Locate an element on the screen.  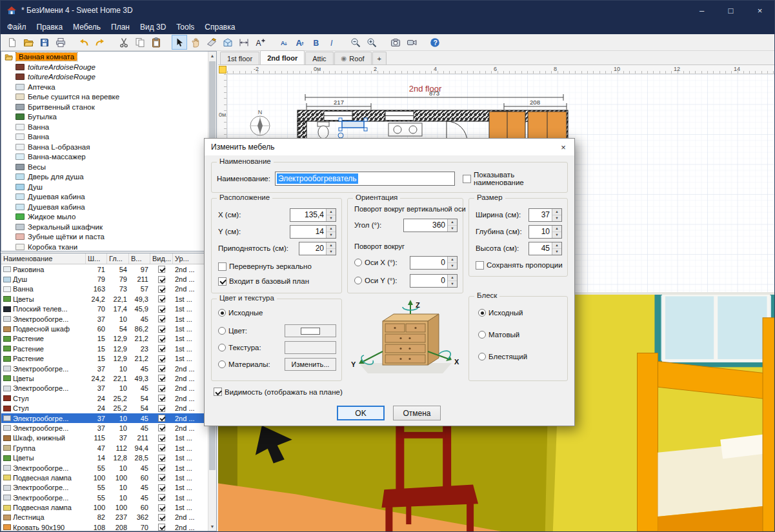
column-header-depth: Гл... is located at coordinates (118, 259).